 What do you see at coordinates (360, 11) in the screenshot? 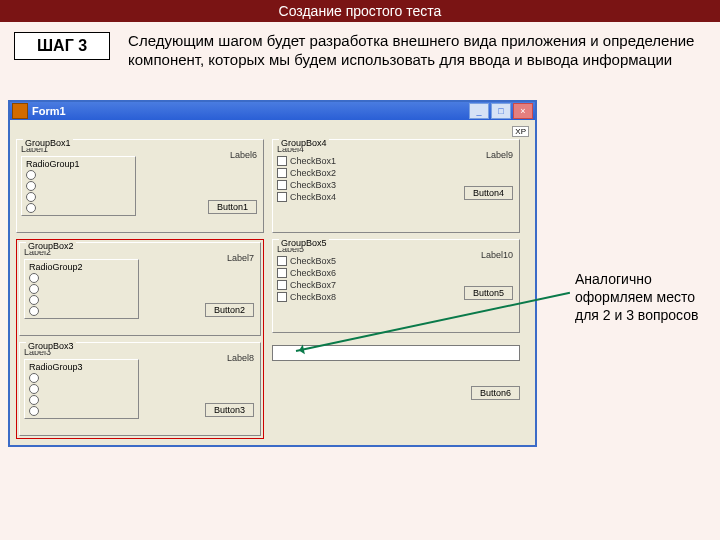
I see `slide-title: Создание простого теста` at bounding box center [360, 11].